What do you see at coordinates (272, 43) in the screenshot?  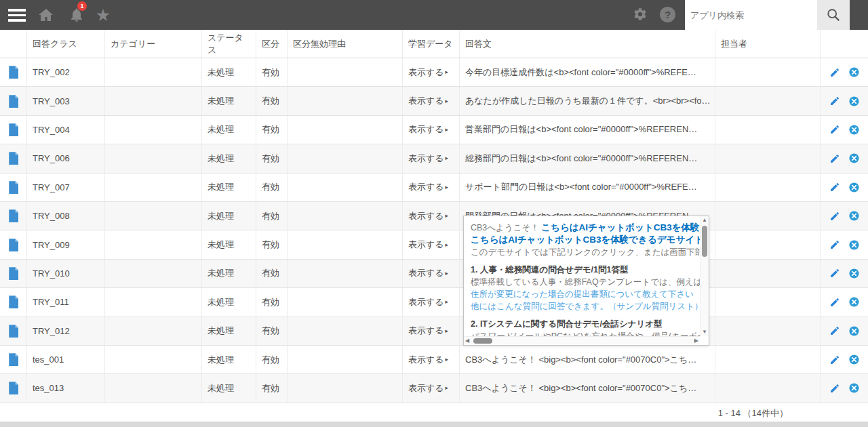 I see `column-header: 区分` at bounding box center [272, 43].